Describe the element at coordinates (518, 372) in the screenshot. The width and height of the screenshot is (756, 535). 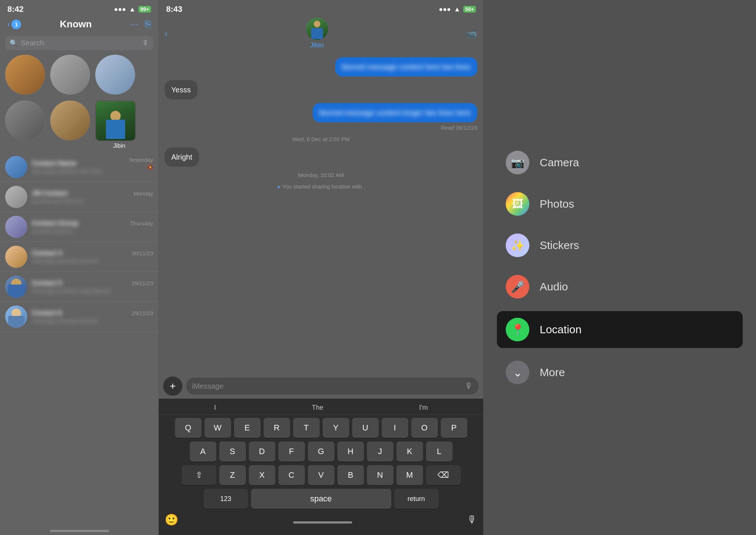
I see `more-menu-icon: ⌄` at that location.